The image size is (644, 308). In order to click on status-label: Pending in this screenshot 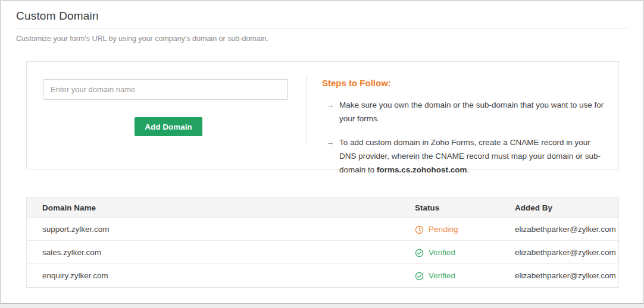, I will do `click(443, 230)`.